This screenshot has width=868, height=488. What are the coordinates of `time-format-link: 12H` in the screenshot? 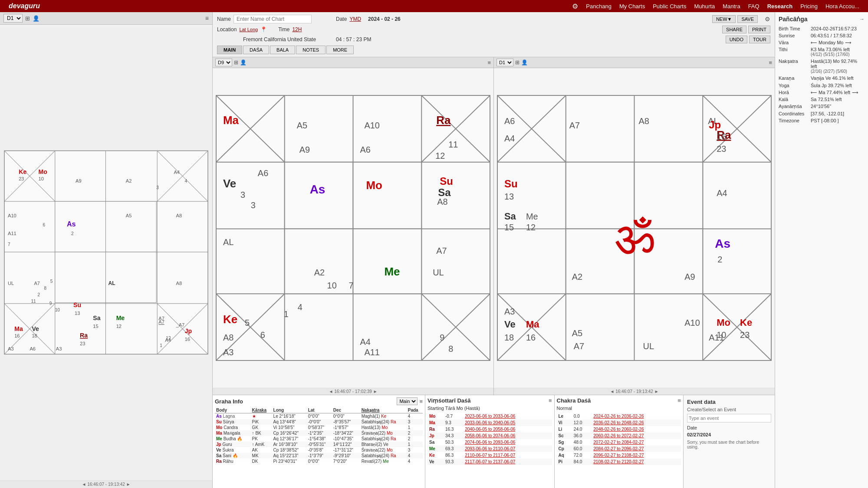 It's located at (297, 29).